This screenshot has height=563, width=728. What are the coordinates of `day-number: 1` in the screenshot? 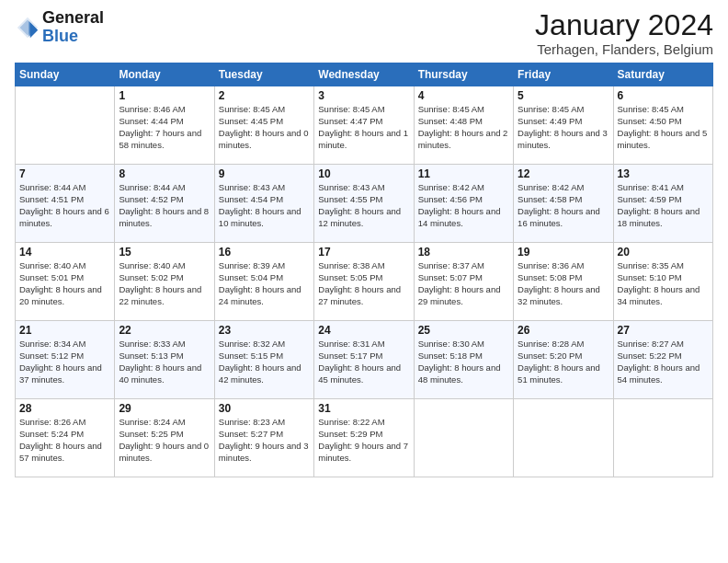 It's located at (164, 96).